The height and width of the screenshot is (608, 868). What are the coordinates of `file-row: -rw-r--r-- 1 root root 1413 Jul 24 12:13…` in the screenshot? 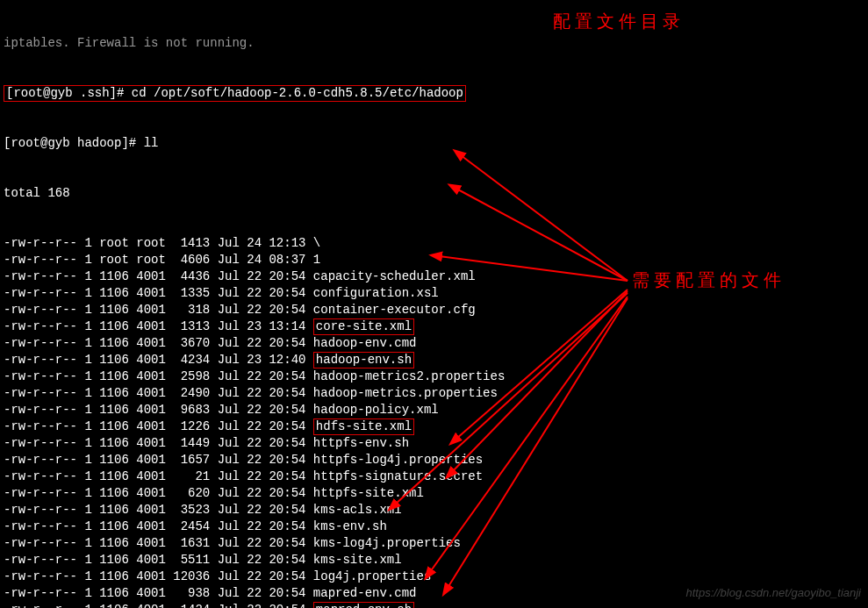 It's located at (434, 244).